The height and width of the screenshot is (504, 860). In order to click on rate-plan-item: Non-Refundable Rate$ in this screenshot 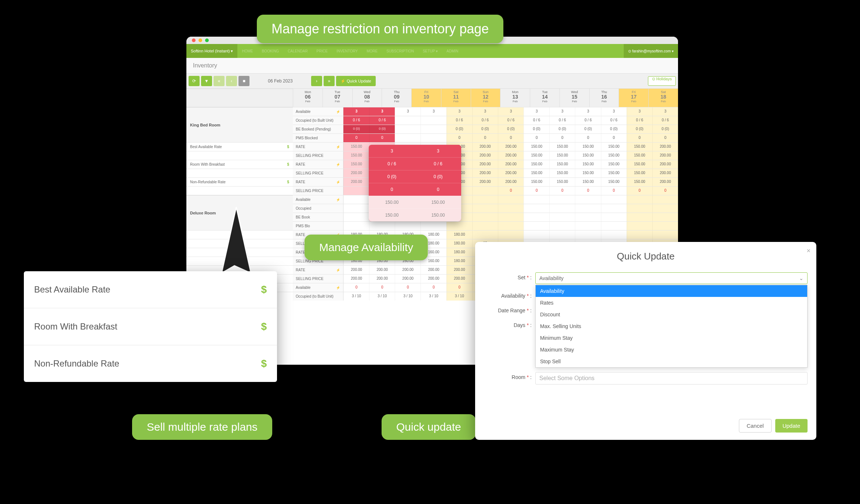, I will do `click(150, 364)`.